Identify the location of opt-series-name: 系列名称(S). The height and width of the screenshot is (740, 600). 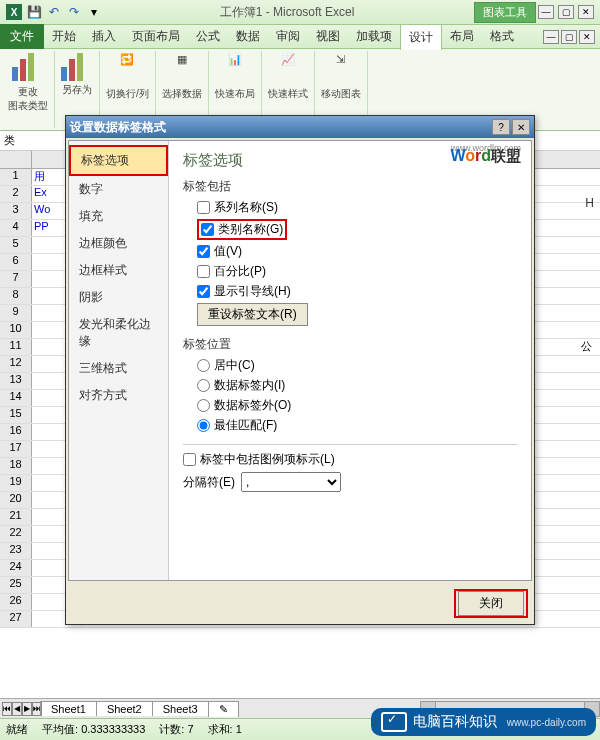
(357, 208).